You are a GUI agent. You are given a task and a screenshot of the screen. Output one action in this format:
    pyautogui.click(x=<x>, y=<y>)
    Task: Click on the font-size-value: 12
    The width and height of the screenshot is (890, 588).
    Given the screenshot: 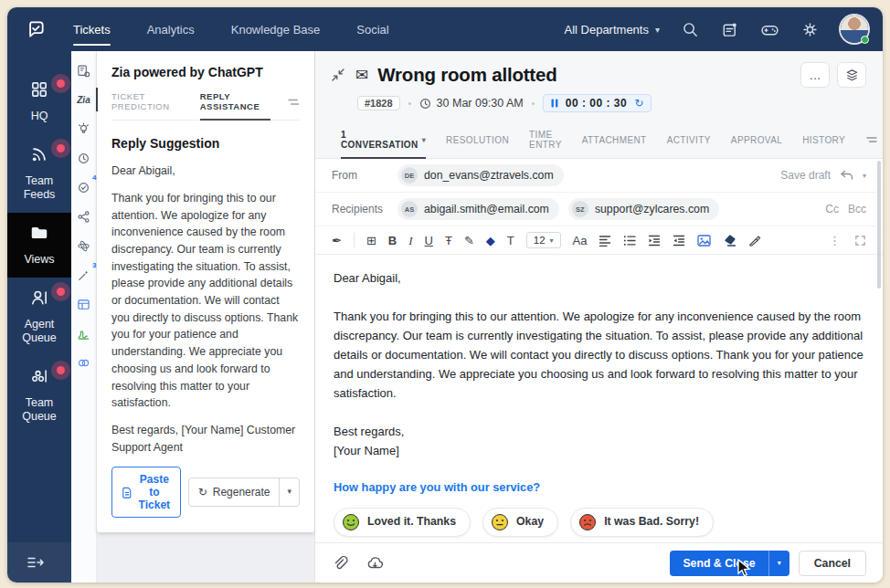 What is the action you would take?
    pyautogui.click(x=539, y=240)
    